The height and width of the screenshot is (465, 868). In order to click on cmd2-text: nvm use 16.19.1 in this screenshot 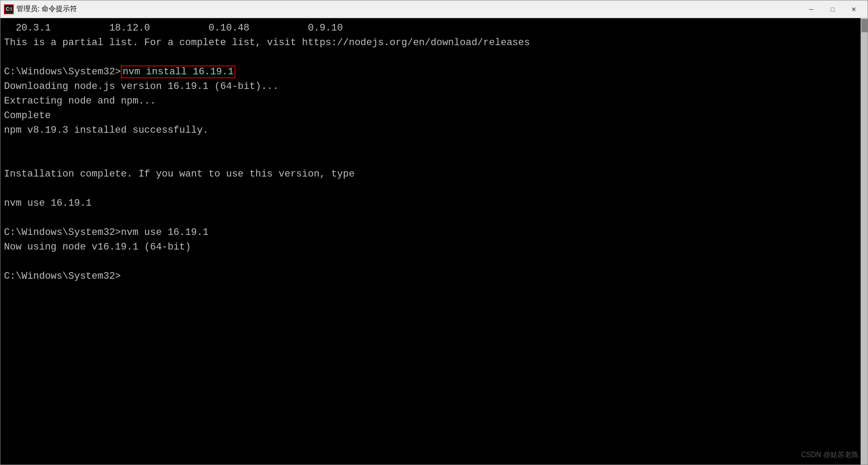, I will do `click(165, 233)`.